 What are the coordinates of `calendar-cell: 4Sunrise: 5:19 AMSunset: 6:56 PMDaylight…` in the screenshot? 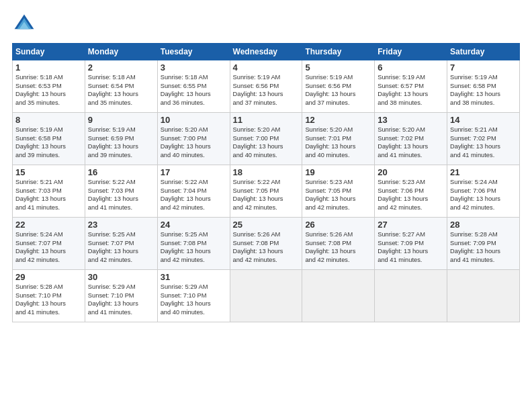 It's located at (266, 87).